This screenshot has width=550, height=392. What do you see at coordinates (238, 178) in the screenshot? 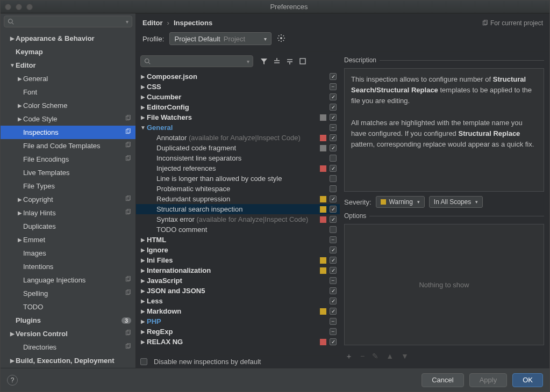
I see `inspection-line-is-longer-than-allowed-by-code-style: Line is longer than allowed by code styl…` at bounding box center [238, 178].